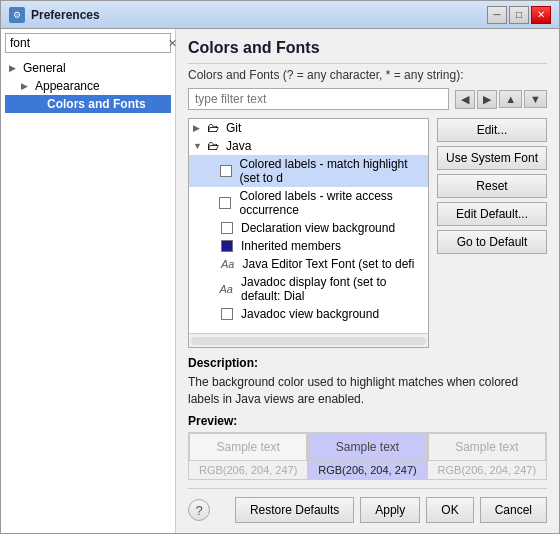  Describe the element at coordinates (310, 314) in the screenshot. I see `pref-item-label: Javadoc view background` at that location.